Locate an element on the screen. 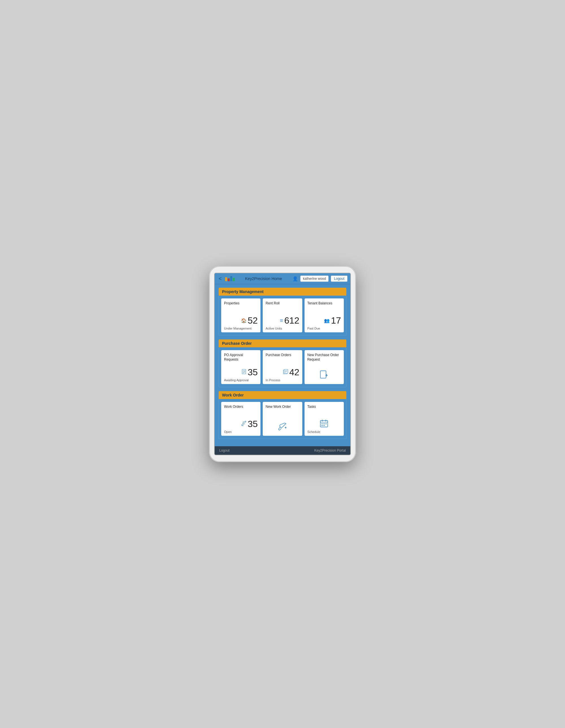 This screenshot has height=728, width=565. section-body-property-management: Properties 🏠 52 Under Management Rent Ro… is located at coordinates (282, 315).